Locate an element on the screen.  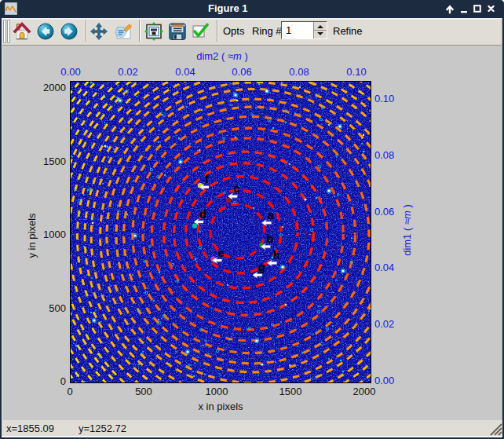
svg-text: a is located at coordinates (272, 215).